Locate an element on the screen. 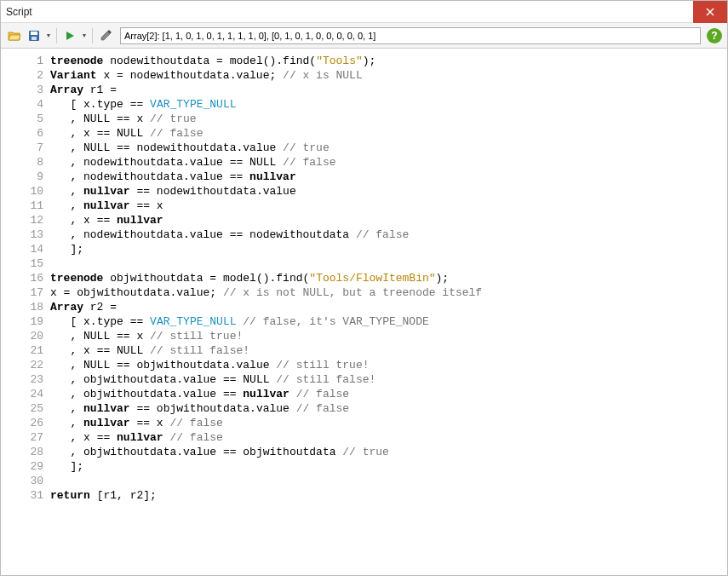 The image size is (728, 576). code-content: [ x.type == VAR_TYPE_NULL // false, it's… is located at coordinates (388, 322).